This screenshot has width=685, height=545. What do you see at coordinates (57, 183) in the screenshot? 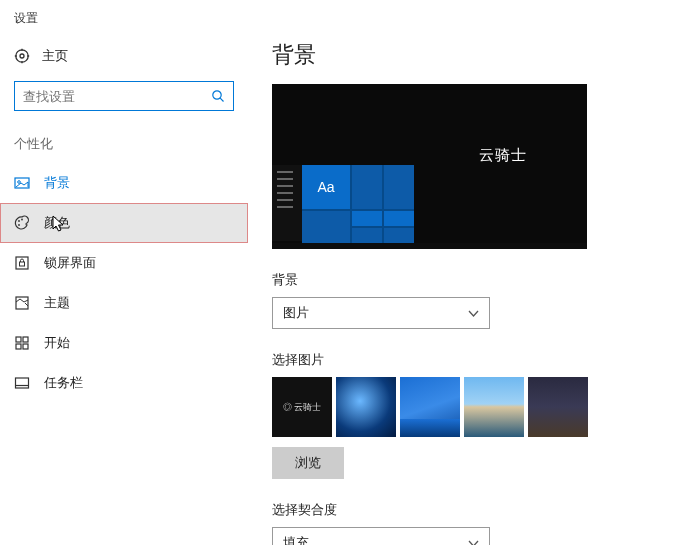
I see `nav-label: 背景` at bounding box center [57, 183].